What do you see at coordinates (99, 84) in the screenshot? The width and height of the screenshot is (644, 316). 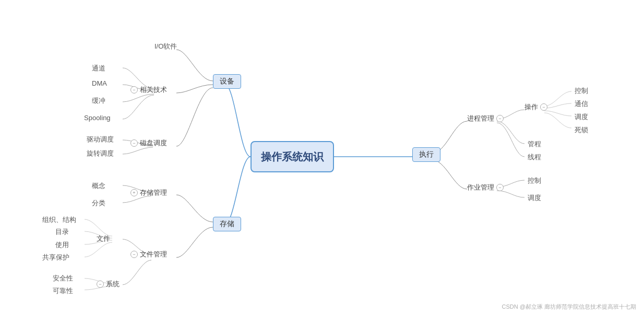 I see `leaf-dma: DMA` at bounding box center [99, 84].